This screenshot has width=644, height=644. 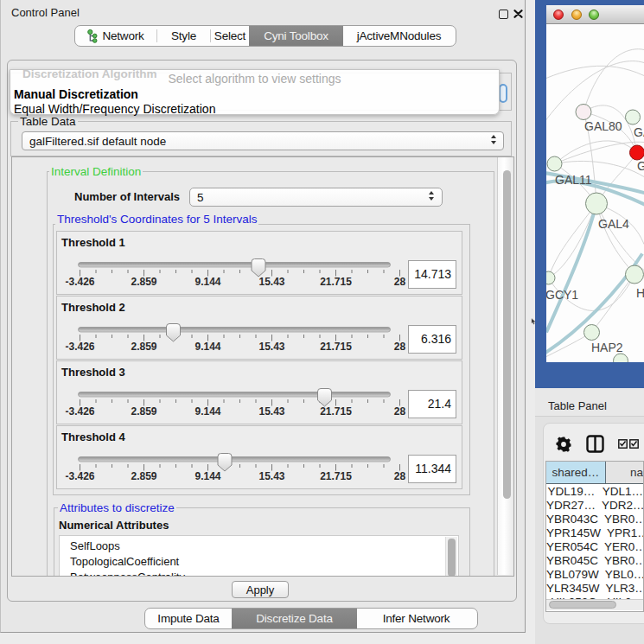 I want to click on svg-text: GAL4, so click(x=614, y=223).